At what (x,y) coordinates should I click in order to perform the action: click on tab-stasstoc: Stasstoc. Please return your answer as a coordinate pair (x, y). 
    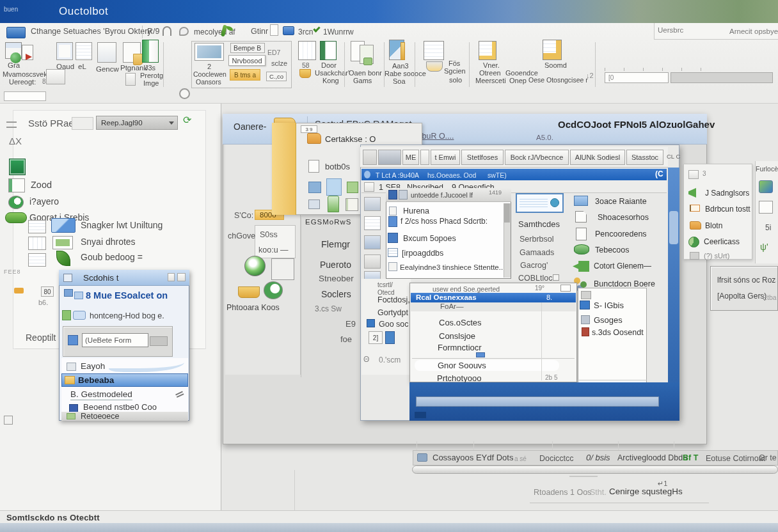
    Looking at the image, I should click on (645, 157).